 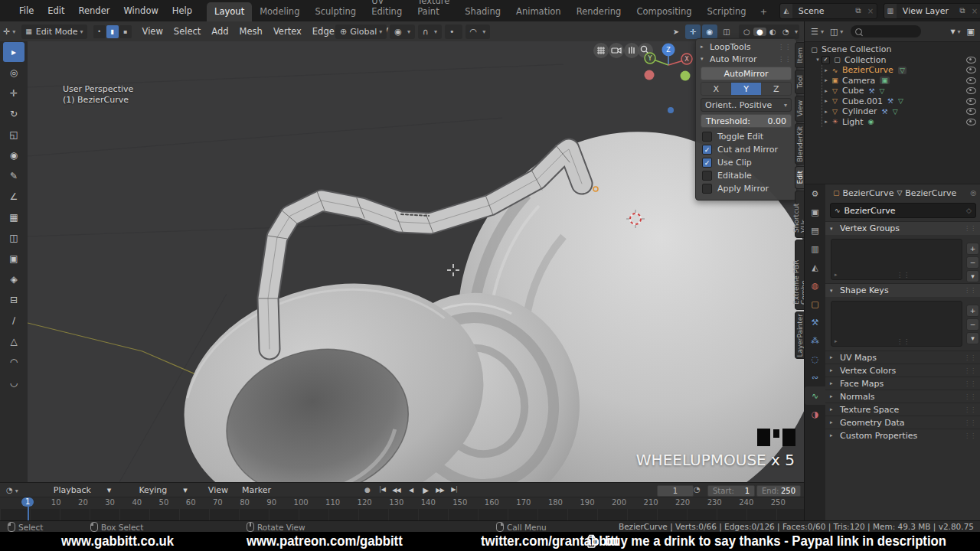 I want to click on tool-knife: ∕, so click(x=14, y=321).